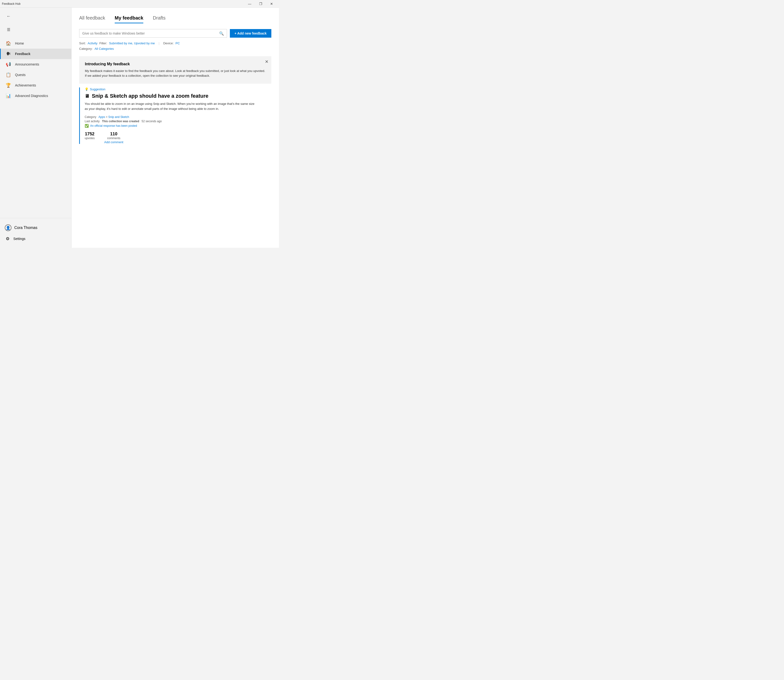 The image size is (784, 680). What do you see at coordinates (114, 138) in the screenshot?
I see `comments-label: comments` at bounding box center [114, 138].